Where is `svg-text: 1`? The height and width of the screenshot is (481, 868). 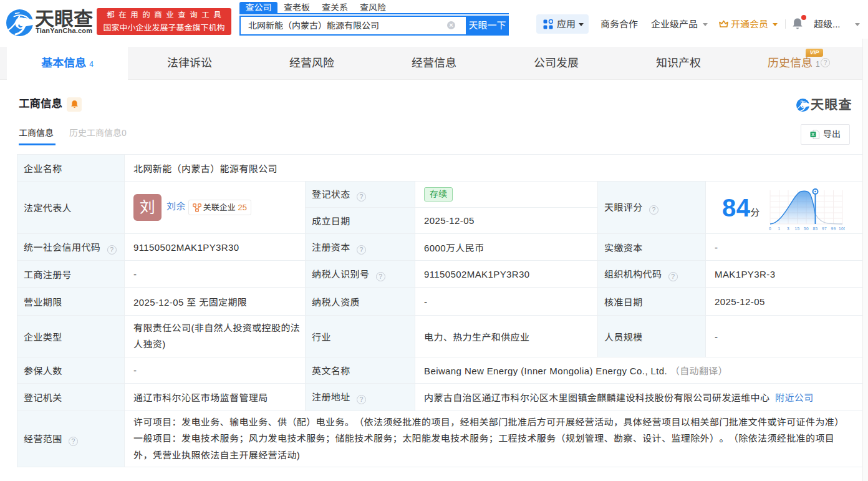
svg-text: 1 is located at coordinates (779, 228).